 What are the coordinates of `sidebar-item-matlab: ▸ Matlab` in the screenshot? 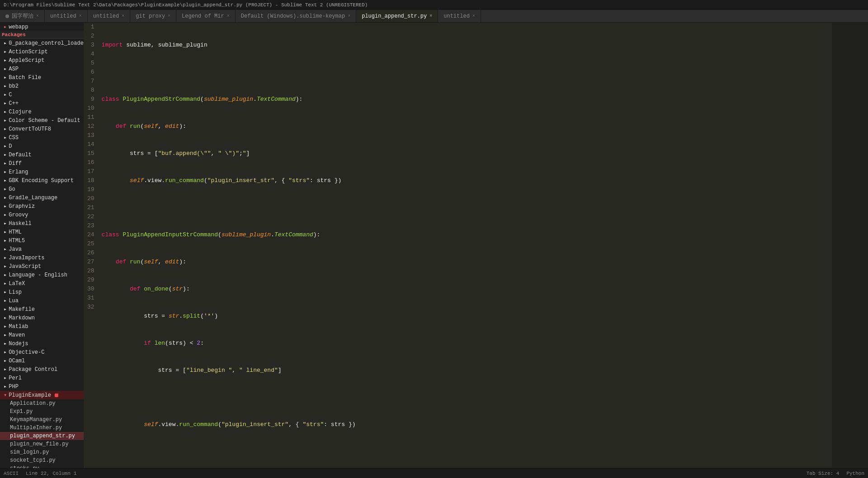 It's located at (42, 326).